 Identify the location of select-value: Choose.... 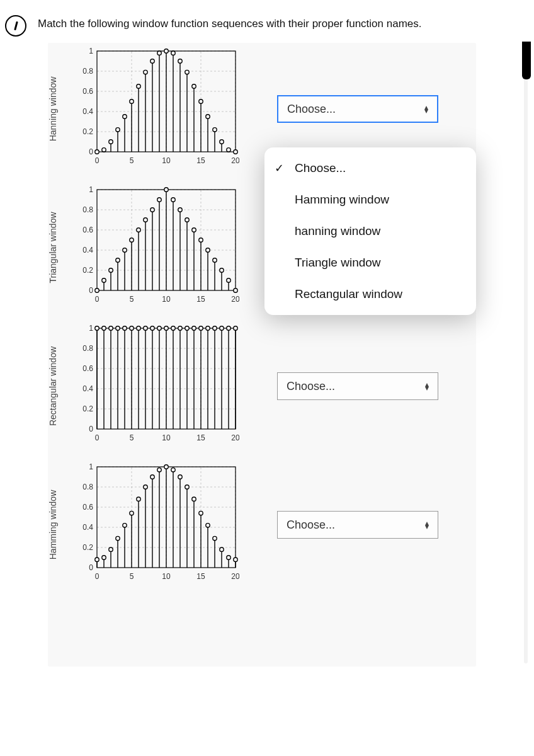
(311, 110).